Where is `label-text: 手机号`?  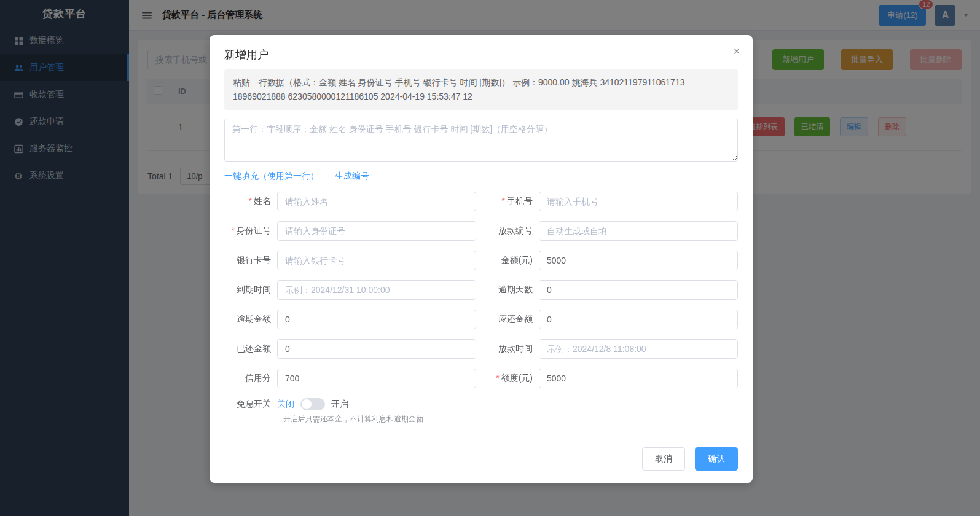 label-text: 手机号 is located at coordinates (520, 201).